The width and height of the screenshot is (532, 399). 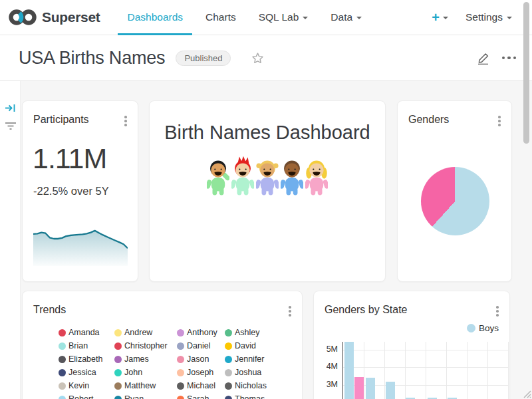 What do you see at coordinates (92, 59) in the screenshot?
I see `page-title: USA Births Names` at bounding box center [92, 59].